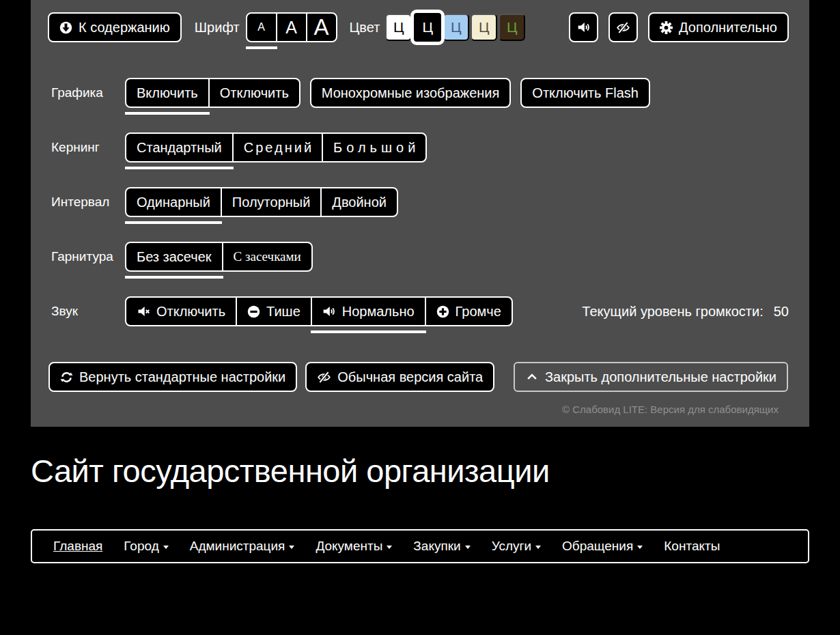 This screenshot has height=635, width=840. Describe the element at coordinates (585, 93) in the screenshot. I see `disable-flash-button: Отключить Flash` at that location.